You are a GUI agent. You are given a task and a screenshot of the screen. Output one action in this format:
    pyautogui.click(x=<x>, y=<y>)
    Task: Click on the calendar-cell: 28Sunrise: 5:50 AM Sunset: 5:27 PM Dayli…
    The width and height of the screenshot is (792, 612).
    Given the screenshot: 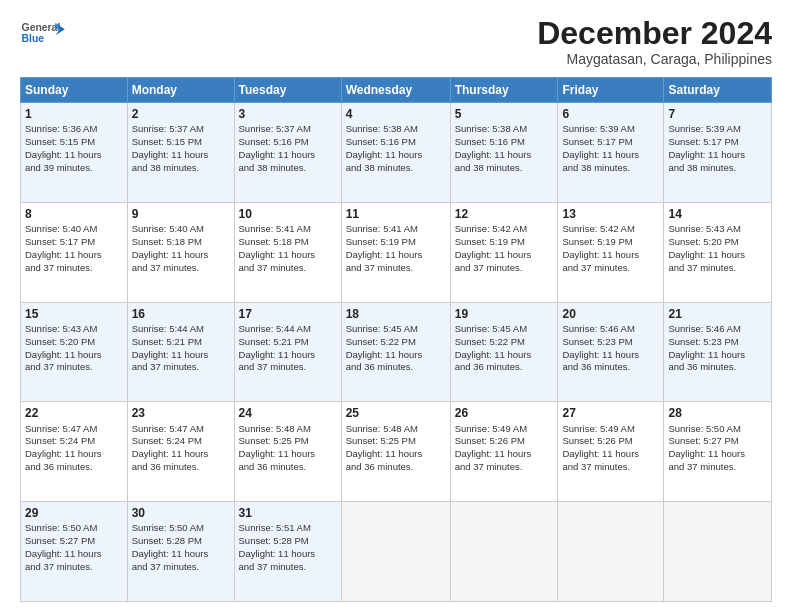 What is the action you would take?
    pyautogui.click(x=718, y=452)
    